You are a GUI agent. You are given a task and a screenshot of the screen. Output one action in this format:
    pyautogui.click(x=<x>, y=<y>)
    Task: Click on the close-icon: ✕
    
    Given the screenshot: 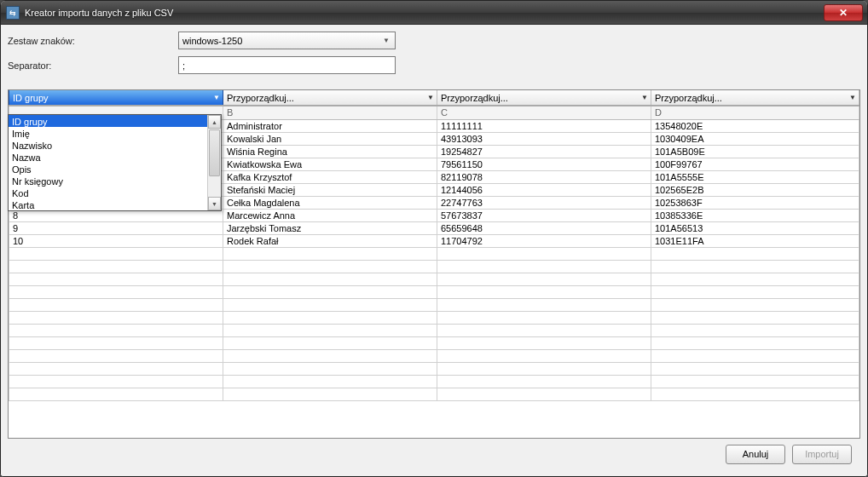 What is the action you would take?
    pyautogui.click(x=843, y=13)
    